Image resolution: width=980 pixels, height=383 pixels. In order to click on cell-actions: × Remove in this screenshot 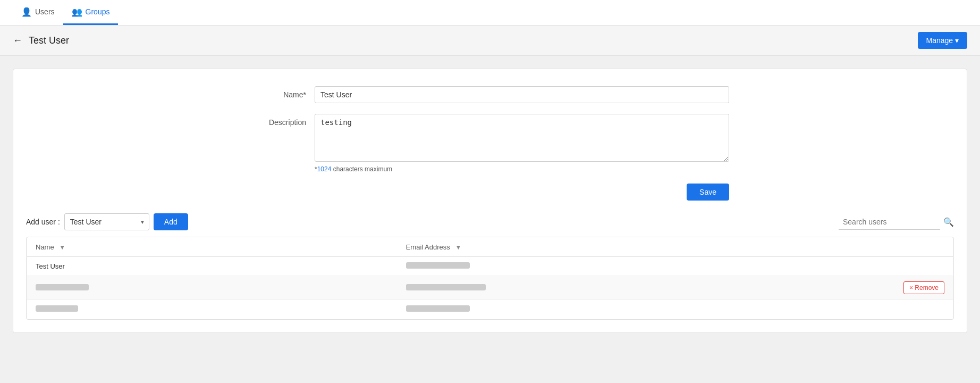, I will do `click(907, 288)`.